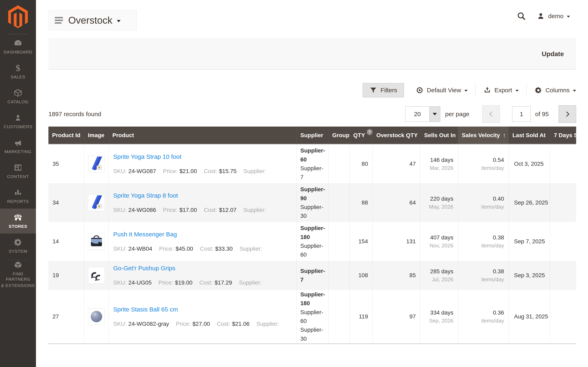 The width and height of the screenshot is (588, 367). Describe the element at coordinates (18, 34) in the screenshot. I see `sidebar-divider` at that location.